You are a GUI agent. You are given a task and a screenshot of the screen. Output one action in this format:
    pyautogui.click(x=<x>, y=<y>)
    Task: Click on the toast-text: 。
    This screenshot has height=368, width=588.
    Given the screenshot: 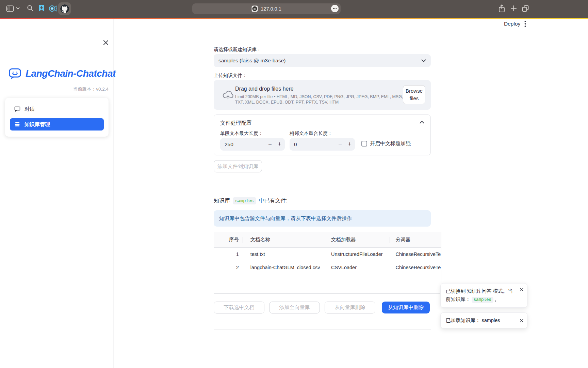 What is the action you would take?
    pyautogui.click(x=497, y=299)
    